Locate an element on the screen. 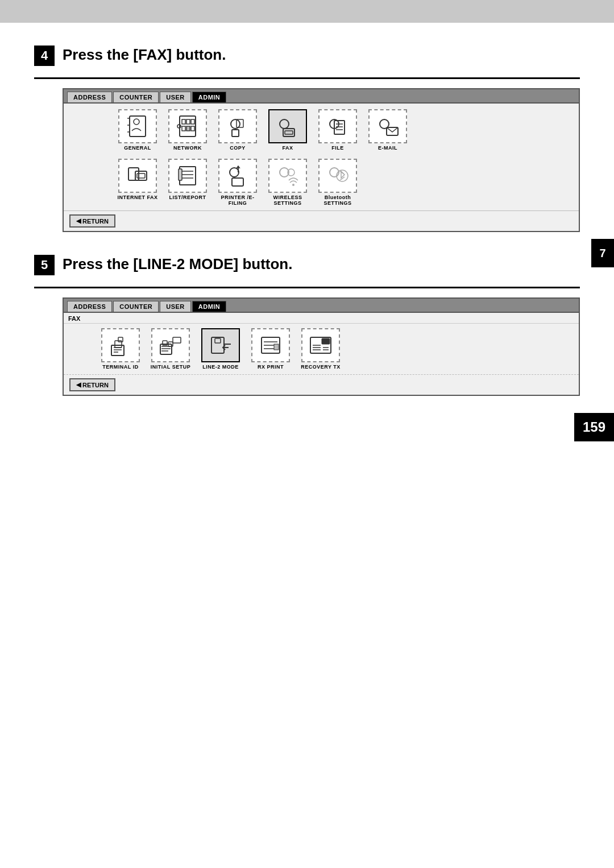 This screenshot has height=868, width=614. copy-icon is located at coordinates (238, 126).